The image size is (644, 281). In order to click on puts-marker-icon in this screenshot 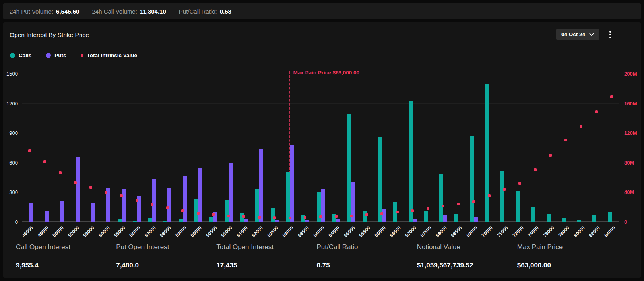, I will do `click(48, 56)`.